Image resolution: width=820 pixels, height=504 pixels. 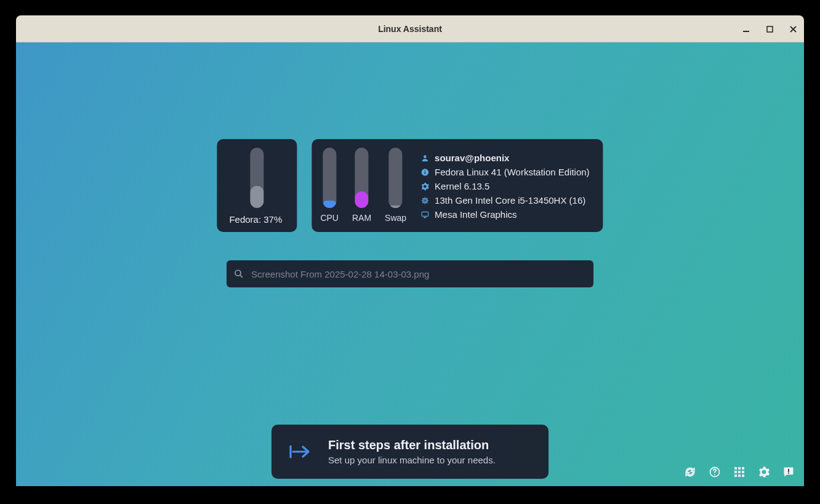 What do you see at coordinates (746, 29) in the screenshot?
I see `minimize-button` at bounding box center [746, 29].